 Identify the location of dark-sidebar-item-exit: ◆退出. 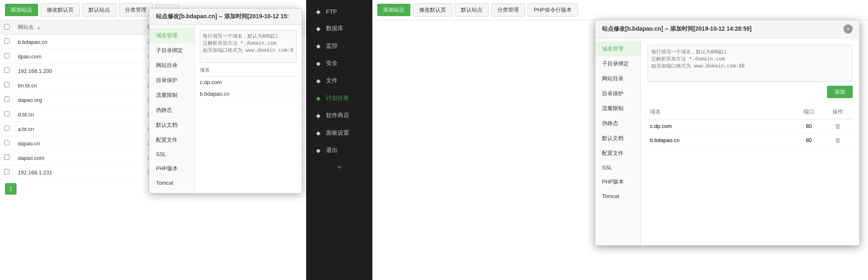
(339, 150).